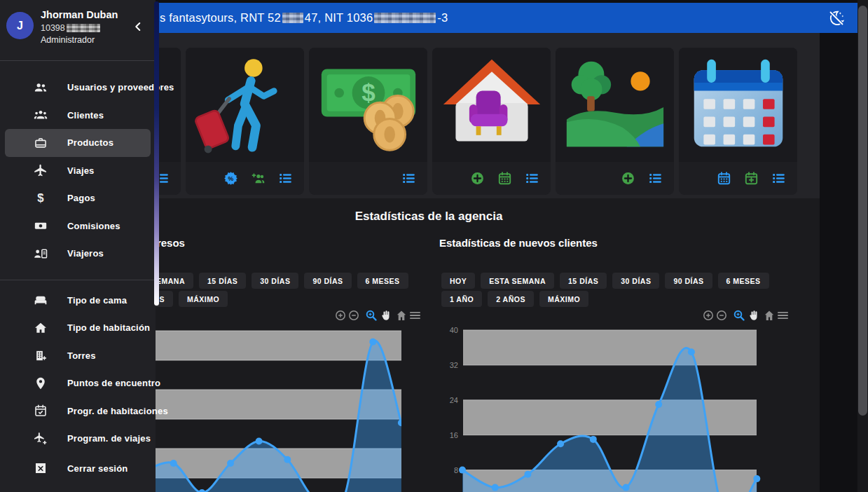 This screenshot has height=492, width=868. Describe the element at coordinates (67, 40) in the screenshot. I see `user-role: Administrador` at that location.